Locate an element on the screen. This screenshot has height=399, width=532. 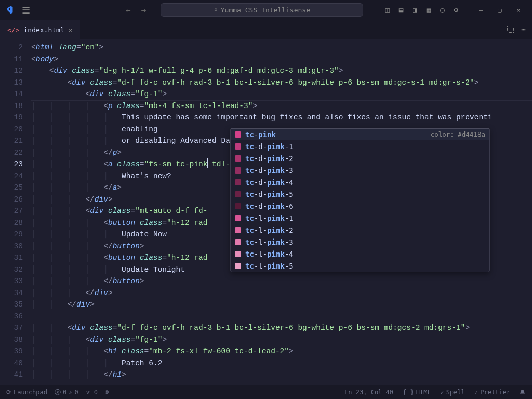
prettier-item: ✓ Prettier is located at coordinates (493, 392).